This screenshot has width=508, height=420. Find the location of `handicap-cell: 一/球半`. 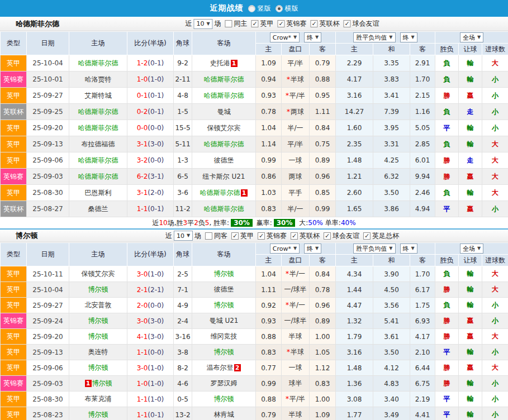

handicap-cell: 一/球半 is located at coordinates (296, 321).